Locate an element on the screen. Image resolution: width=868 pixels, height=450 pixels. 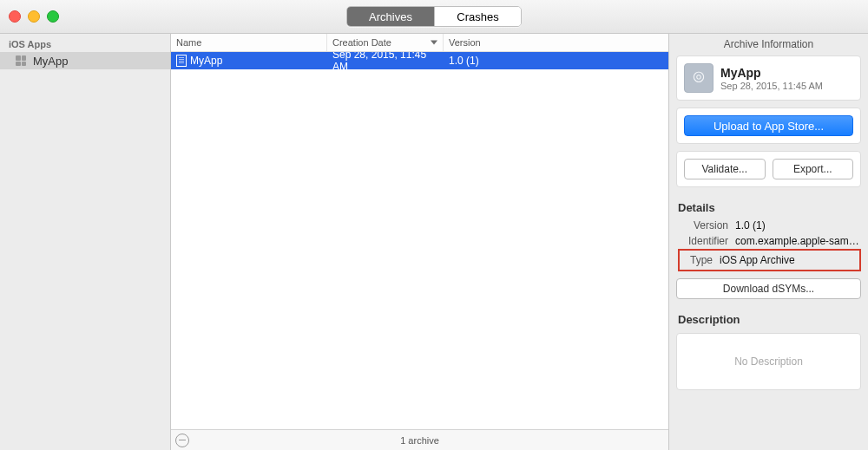
segmented-control: Archives Crashes is located at coordinates (434, 16).